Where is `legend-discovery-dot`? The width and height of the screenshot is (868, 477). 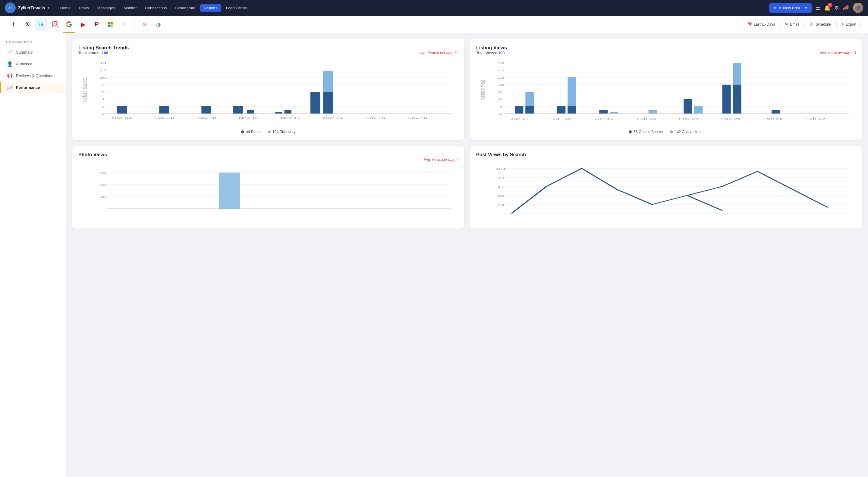
legend-discovery-dot is located at coordinates (269, 132).